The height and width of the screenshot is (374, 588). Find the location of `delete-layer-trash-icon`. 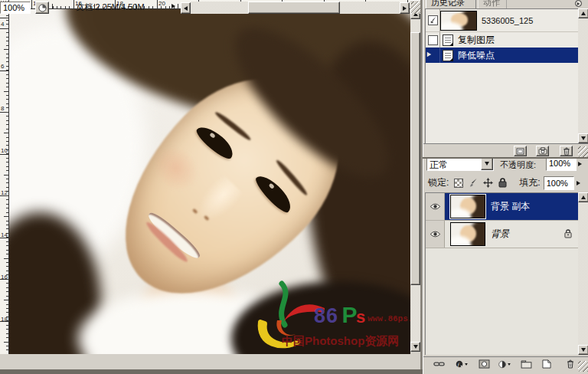

delete-layer-trash-icon is located at coordinates (570, 364).